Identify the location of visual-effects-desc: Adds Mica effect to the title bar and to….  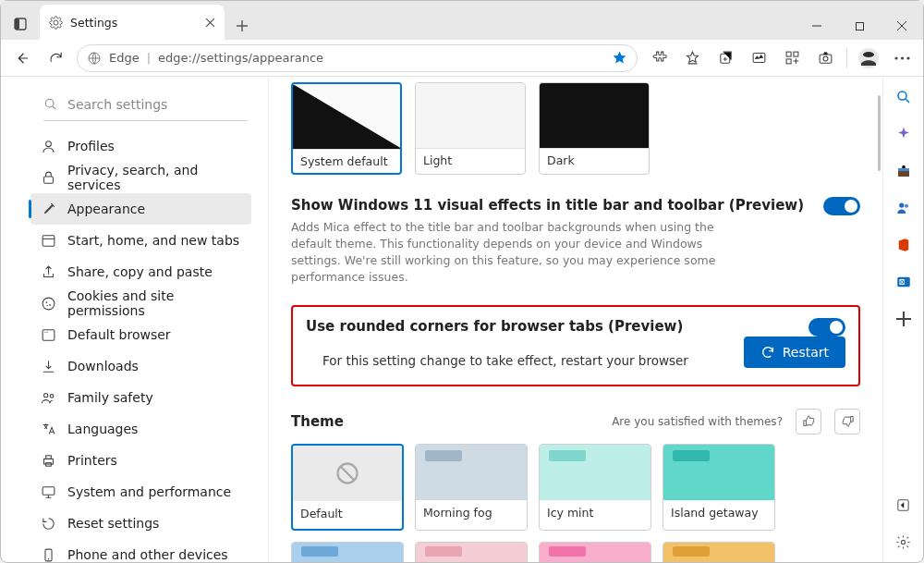
(522, 253).